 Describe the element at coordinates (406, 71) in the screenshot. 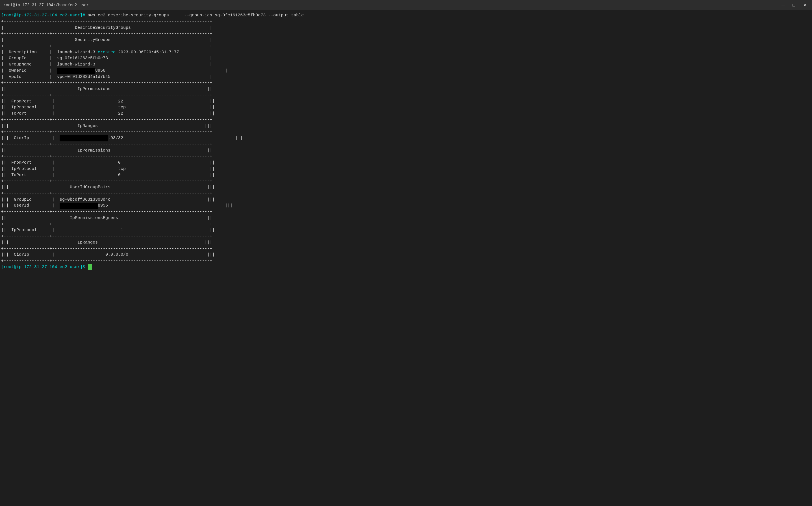

I see `row-ownerid: | OwnerId | 8956 |` at that location.